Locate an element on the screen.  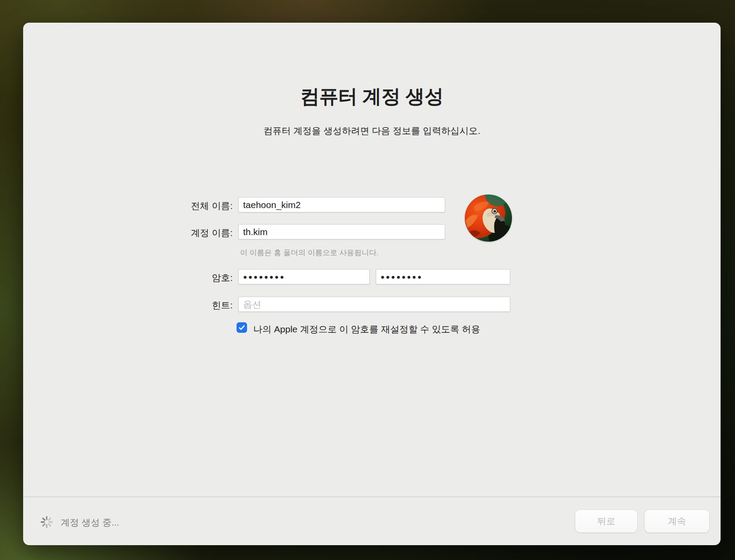
account-picture-parrot-avatar is located at coordinates (488, 218).